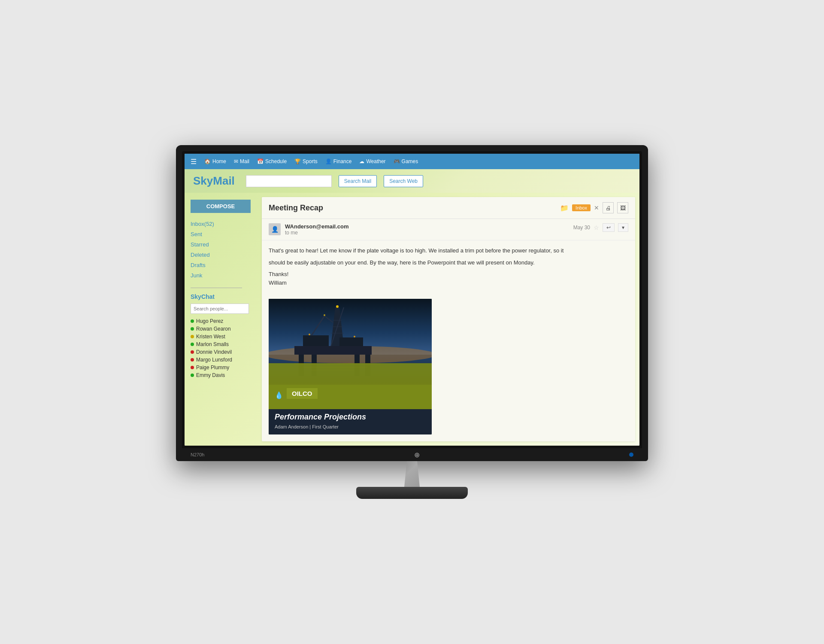 This screenshot has width=824, height=644. What do you see at coordinates (412, 480) in the screenshot?
I see `monitor-stand` at bounding box center [412, 480].